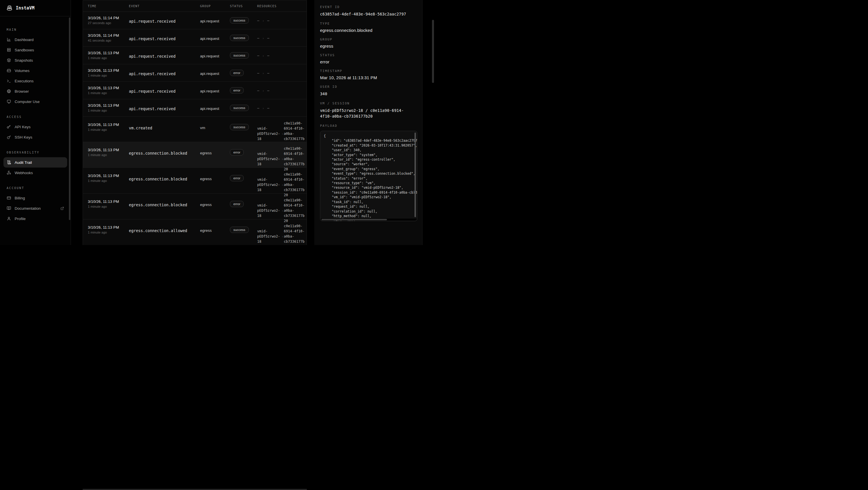 This screenshot has width=868, height=490. What do you see at coordinates (24, 81) in the screenshot?
I see `sidebar-item-label: Executions` at bounding box center [24, 81].